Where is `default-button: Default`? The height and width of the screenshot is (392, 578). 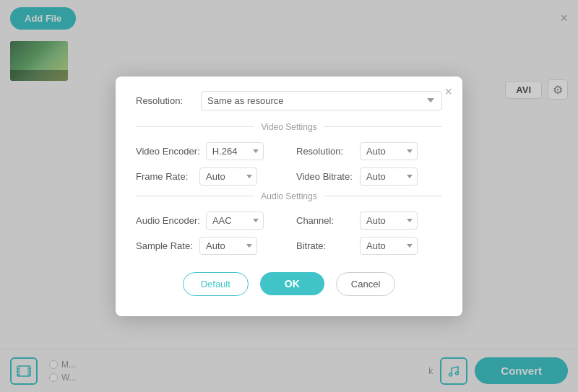
default-button: Default is located at coordinates (215, 284).